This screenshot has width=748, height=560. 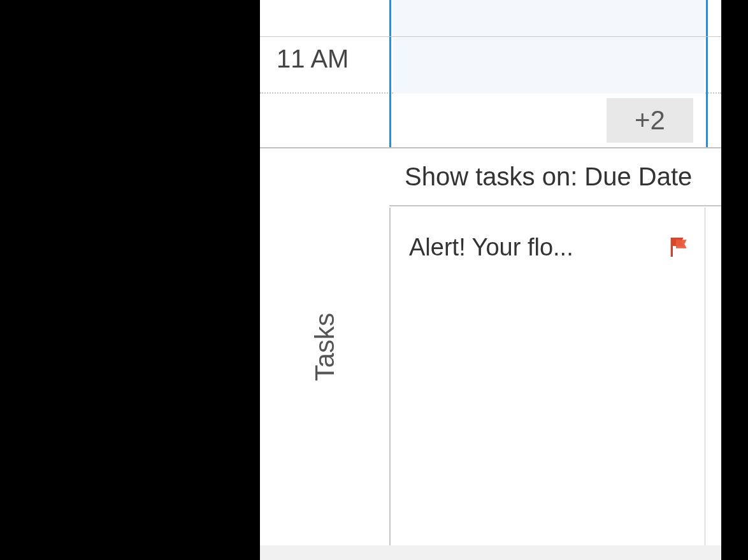 I want to click on tasks-header-label: Show tasks on: Due Date, so click(x=548, y=177).